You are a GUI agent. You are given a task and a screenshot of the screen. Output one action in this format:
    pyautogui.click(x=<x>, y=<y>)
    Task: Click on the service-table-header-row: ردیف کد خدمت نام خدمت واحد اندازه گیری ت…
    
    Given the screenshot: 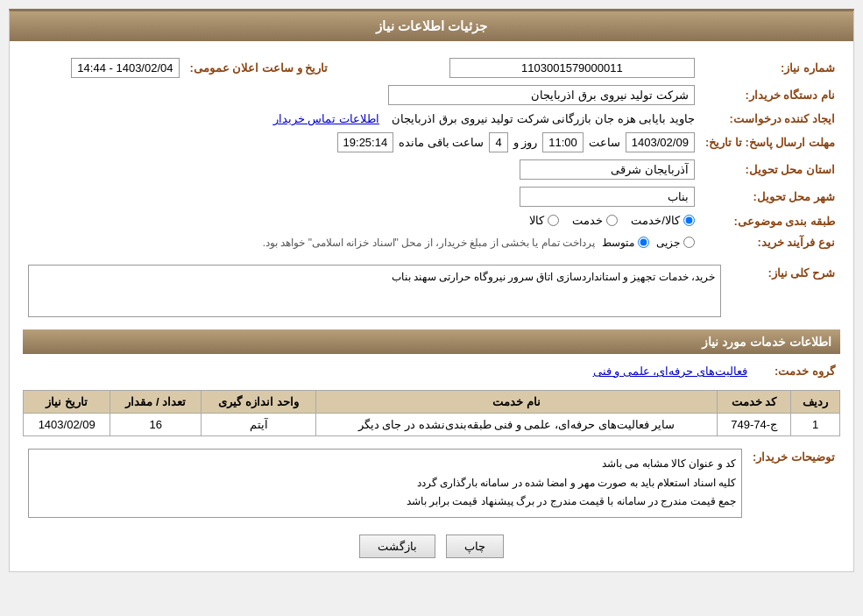 What is the action you would take?
    pyautogui.click(x=432, y=402)
    